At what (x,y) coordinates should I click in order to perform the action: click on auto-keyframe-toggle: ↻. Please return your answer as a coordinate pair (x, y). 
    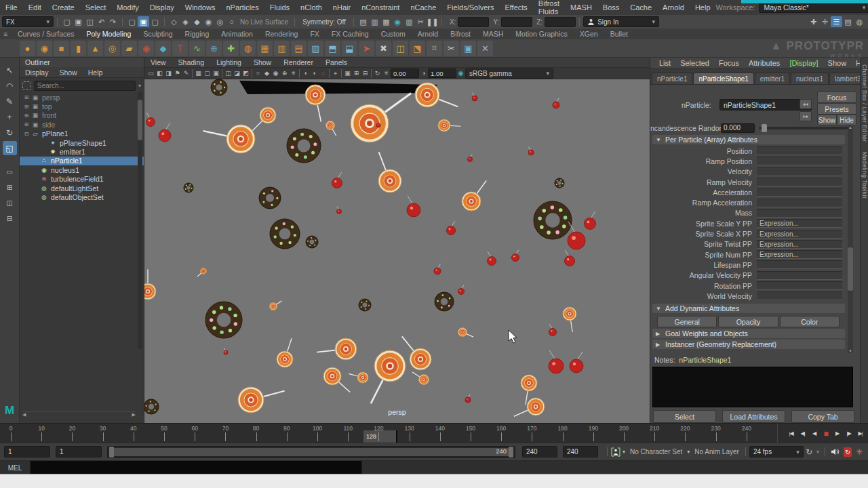
    Looking at the image, I should click on (848, 452).